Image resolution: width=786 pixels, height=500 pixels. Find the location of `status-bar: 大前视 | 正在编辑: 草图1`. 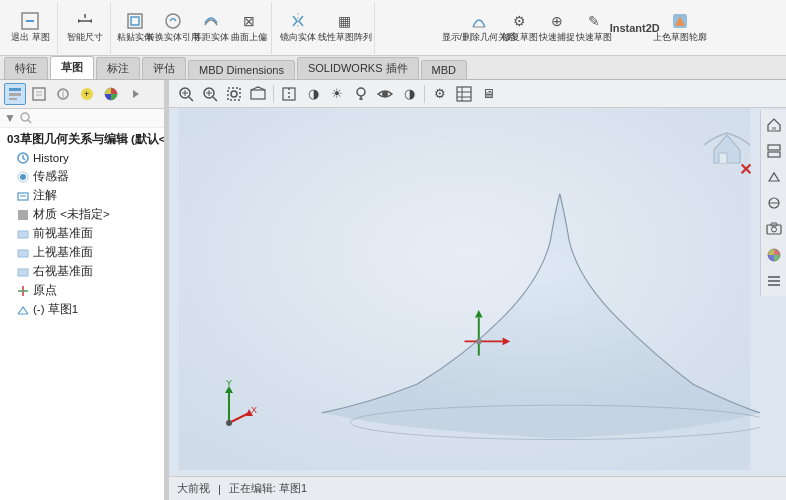

status-bar: 大前视 | 正在编辑: 草图1 is located at coordinates (478, 488).